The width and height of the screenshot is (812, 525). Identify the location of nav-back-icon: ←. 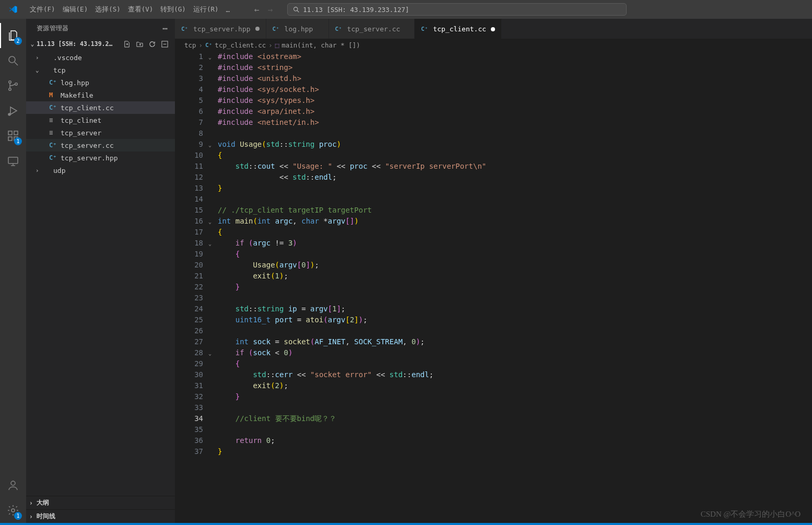
(257, 9).